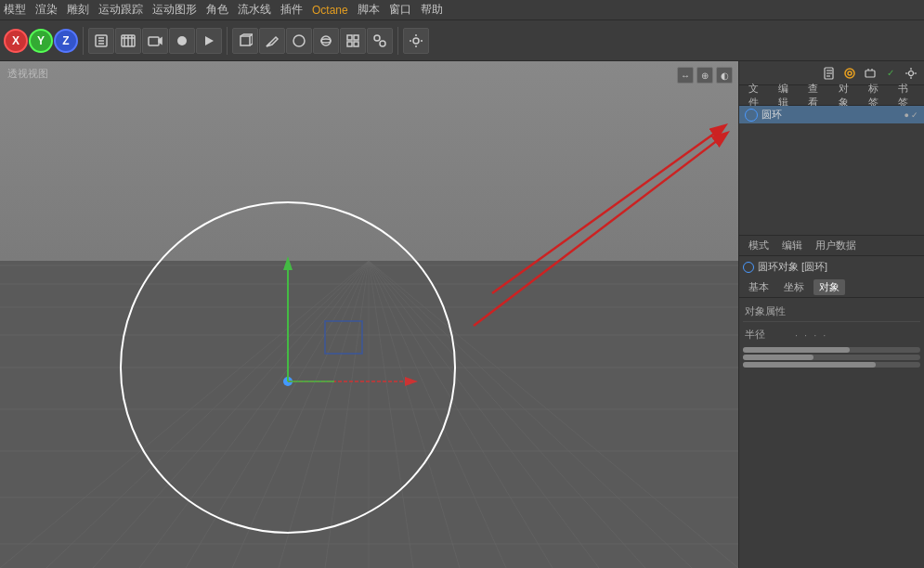 The height and width of the screenshot is (568, 924). Describe the element at coordinates (41, 41) in the screenshot. I see `axis-buttons: X Y Z` at that location.